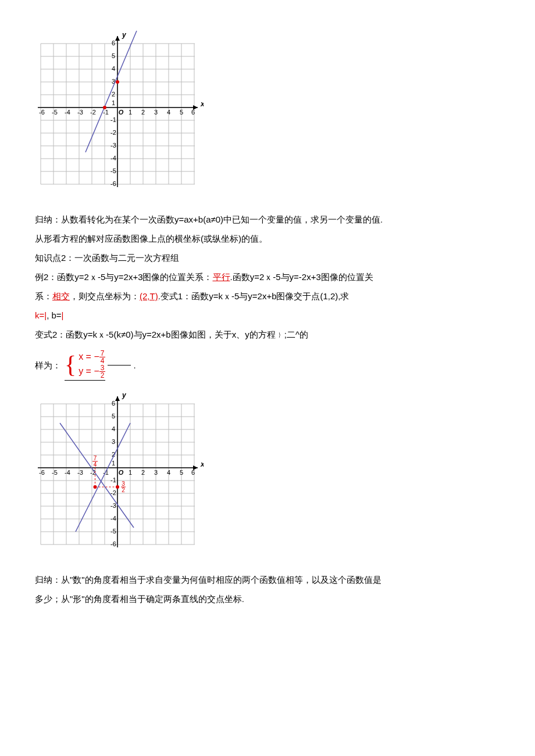 This screenshot has height=756, width=535. I want to click on summary-2b: 多少；从"形"的角度看相当于确定两条直线的交点坐标., so click(268, 599).